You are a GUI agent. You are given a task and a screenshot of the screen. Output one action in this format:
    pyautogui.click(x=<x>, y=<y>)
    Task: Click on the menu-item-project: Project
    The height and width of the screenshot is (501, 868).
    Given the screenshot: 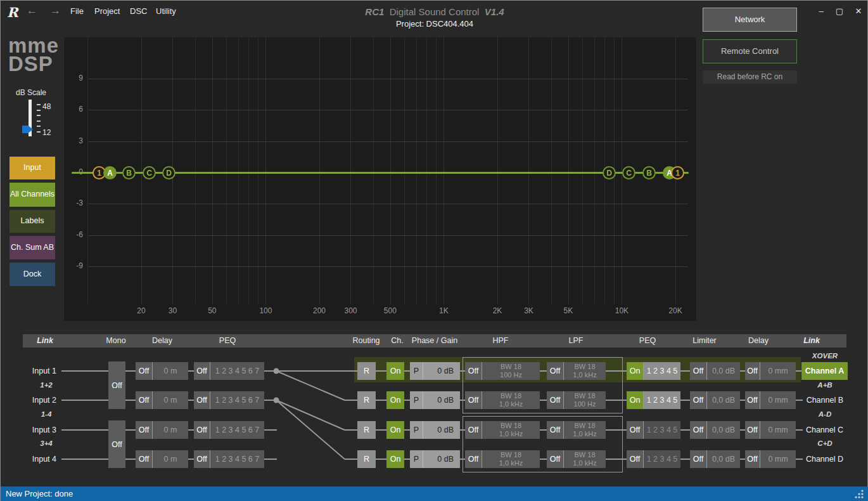 What is the action you would take?
    pyautogui.click(x=107, y=11)
    